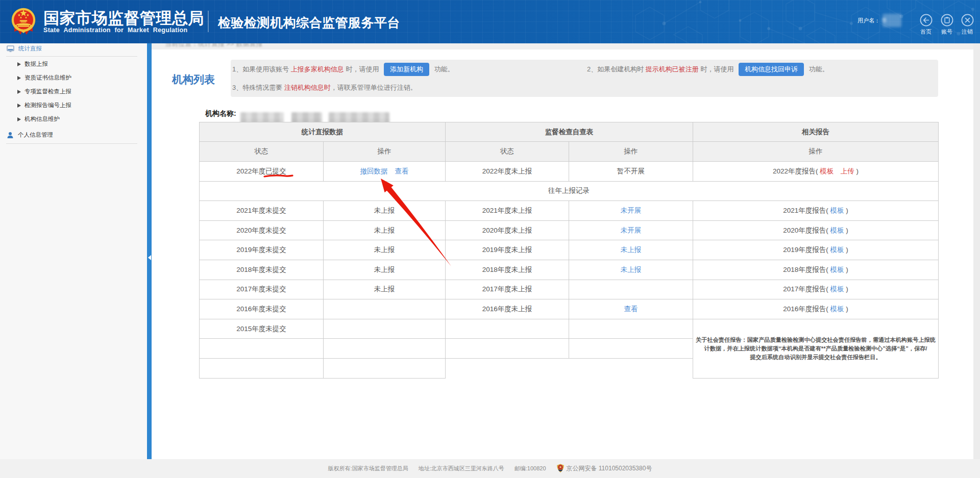 The image size is (980, 478). Describe the element at coordinates (841, 340) in the screenshot. I see `note-text-line: 国家产品质量检验检测中心提交社会责任报告前，需通过本机构账号上报统` at that location.